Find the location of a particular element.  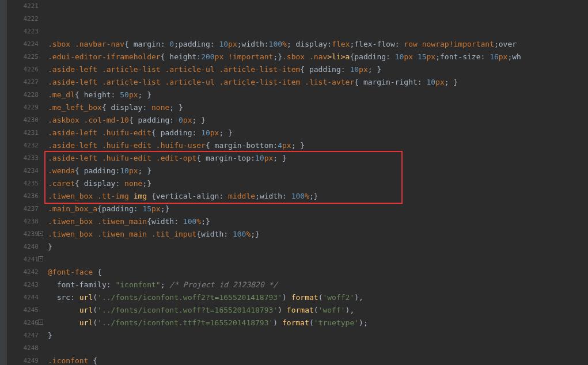

line-number-gutter: 4221422242234224422542264227422842294230… is located at coordinates (25, 182).